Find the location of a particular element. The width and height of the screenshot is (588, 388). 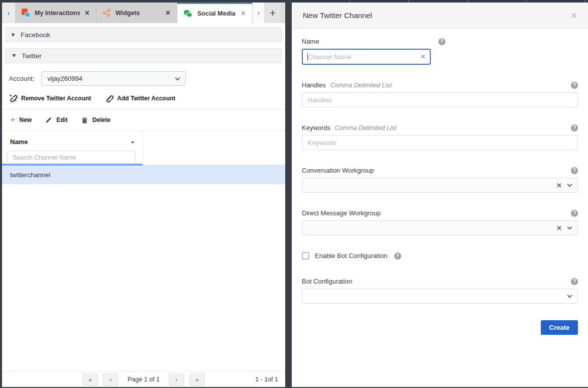

handles-label: Handles is located at coordinates (314, 85).